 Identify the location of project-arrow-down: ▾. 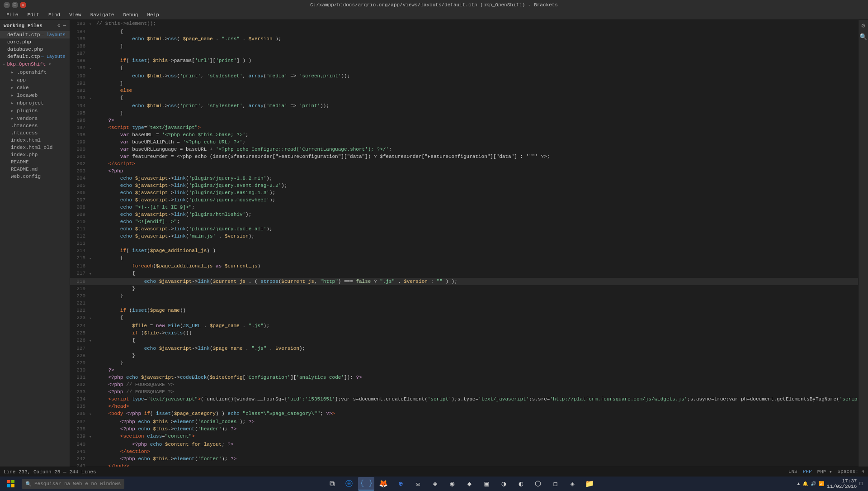
(50, 64).